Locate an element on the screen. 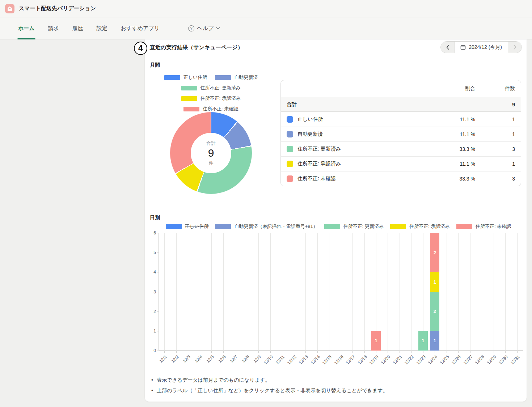  help-menu: ? ヘルプ is located at coordinates (204, 28).